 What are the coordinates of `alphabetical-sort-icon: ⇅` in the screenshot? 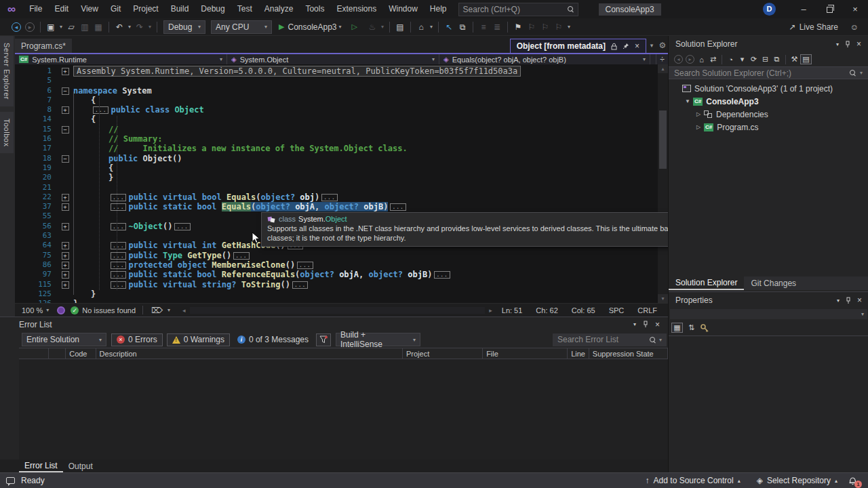 It's located at (692, 328).